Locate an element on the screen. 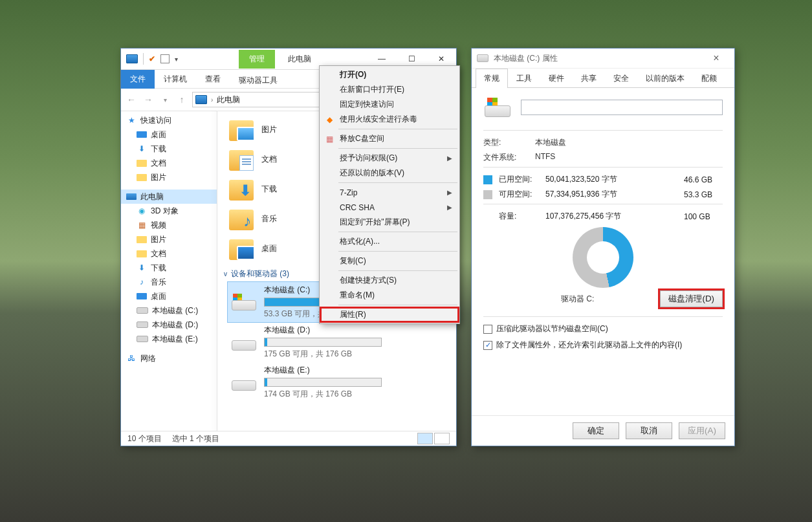  index-checkbox-row: ✓ 除了文件属性外，还允许索引此驱动器上文件的内容(I) is located at coordinates (603, 345).